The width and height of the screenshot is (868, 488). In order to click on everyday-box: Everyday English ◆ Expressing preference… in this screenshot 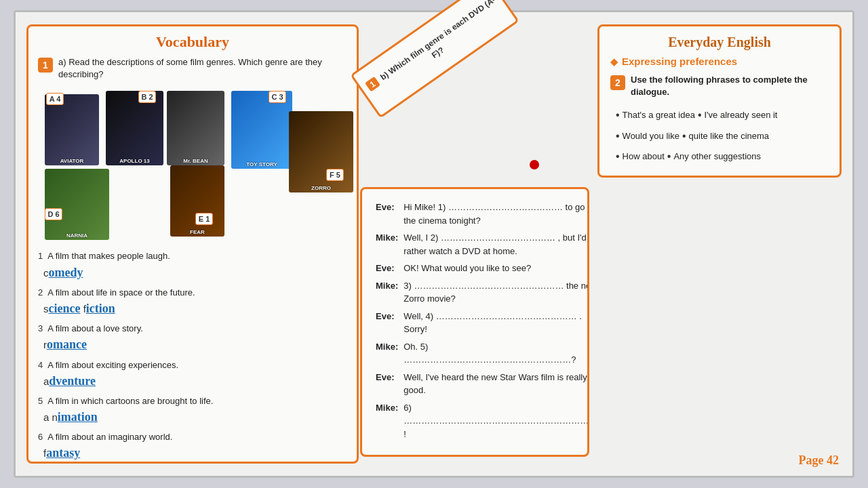, I will do `click(719, 101)`.